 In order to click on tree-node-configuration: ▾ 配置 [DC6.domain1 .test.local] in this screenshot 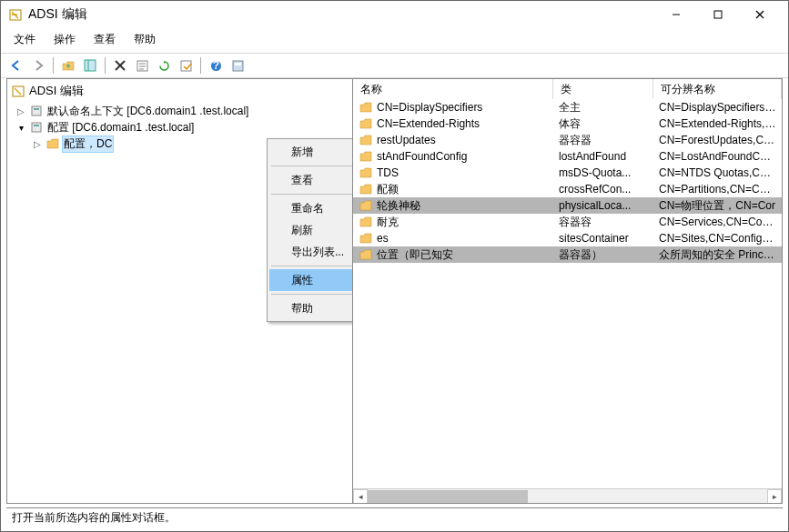, I will do `click(180, 127)`.